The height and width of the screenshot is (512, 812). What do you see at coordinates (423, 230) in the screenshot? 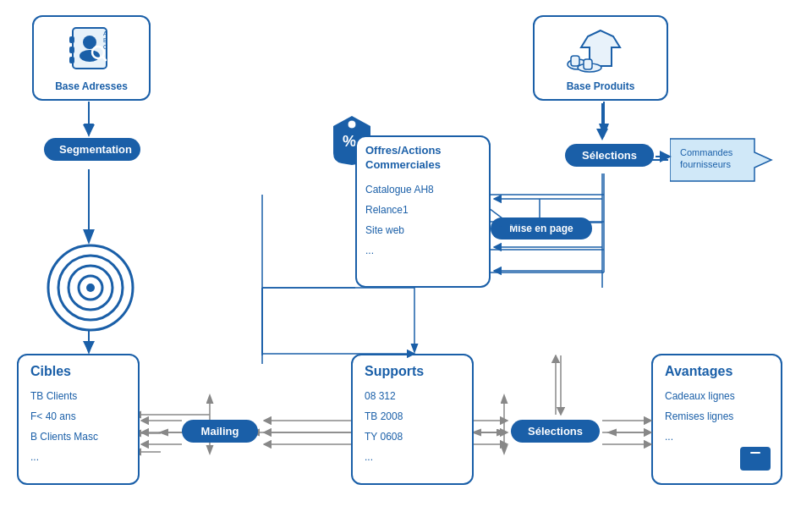
I see `offres-item-3: Site web` at bounding box center [423, 230].